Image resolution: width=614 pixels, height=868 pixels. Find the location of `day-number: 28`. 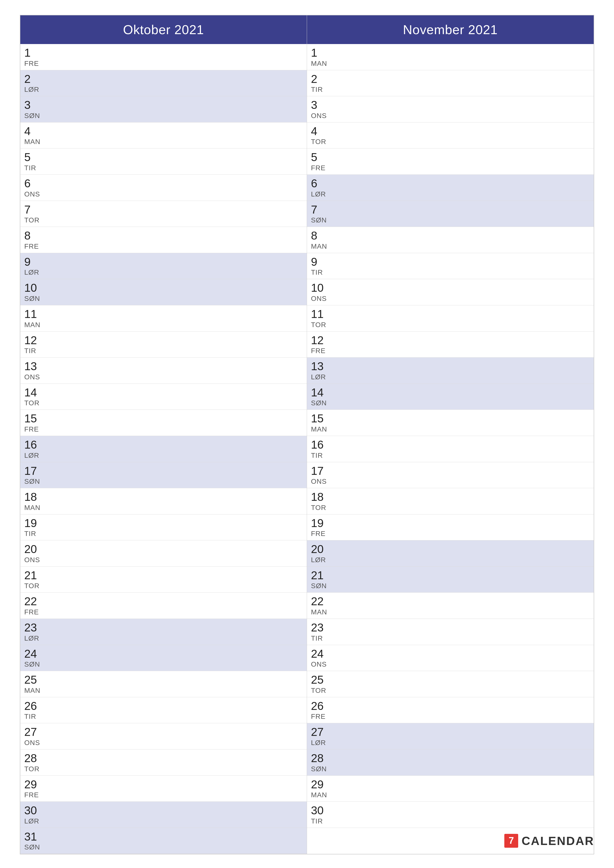

day-number: 28 is located at coordinates (450, 758).